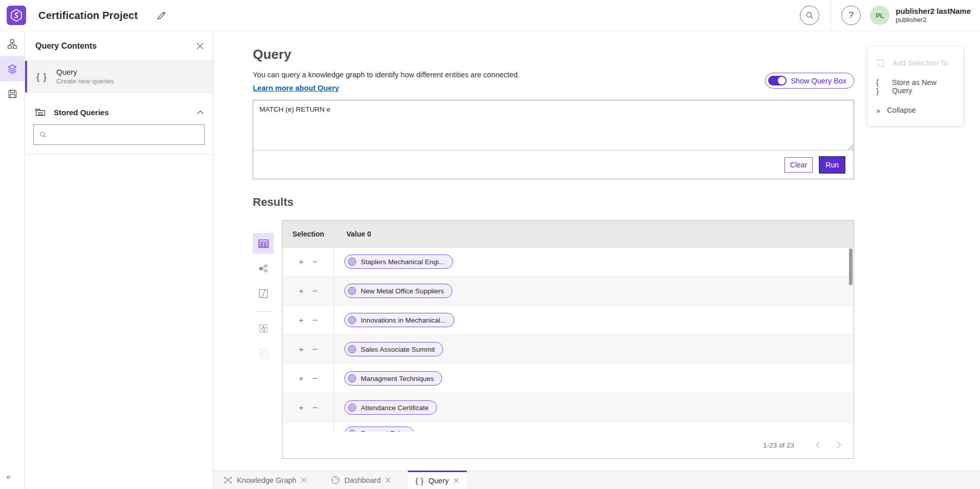 This screenshot has height=489, width=980. What do you see at coordinates (568, 321) in the screenshot?
I see `table-row: + − Innovations in Mechanical...` at bounding box center [568, 321].